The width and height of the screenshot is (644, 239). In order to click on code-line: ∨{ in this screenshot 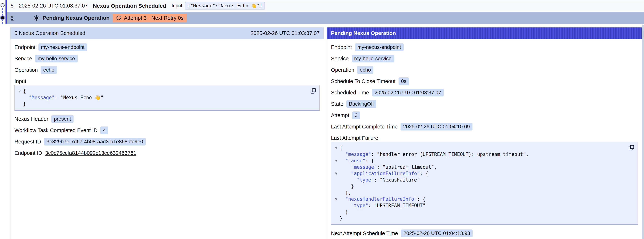, I will do `click(166, 91)`.